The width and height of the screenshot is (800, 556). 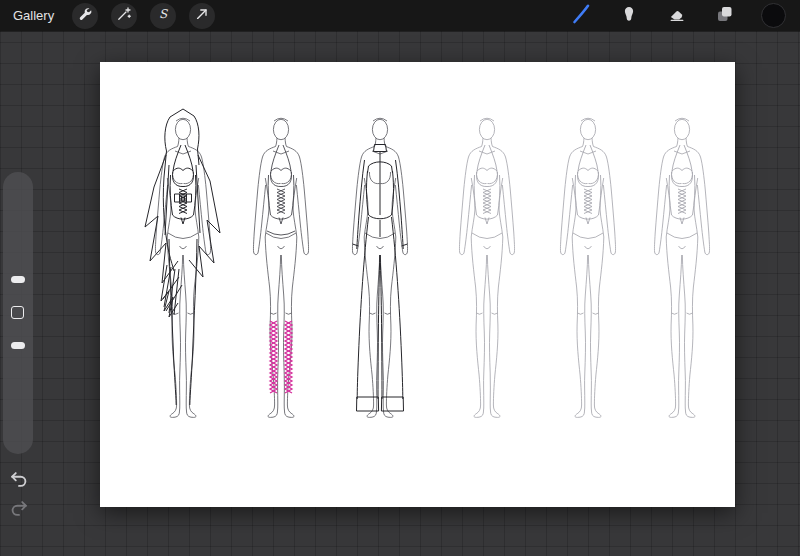 I want to click on arrow-icon, so click(x=202, y=16).